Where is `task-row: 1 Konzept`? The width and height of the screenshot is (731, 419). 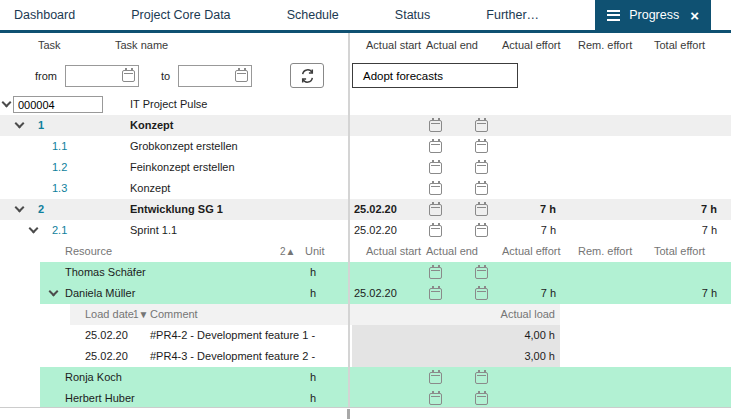
task-row: 1 Konzept is located at coordinates (366, 126).